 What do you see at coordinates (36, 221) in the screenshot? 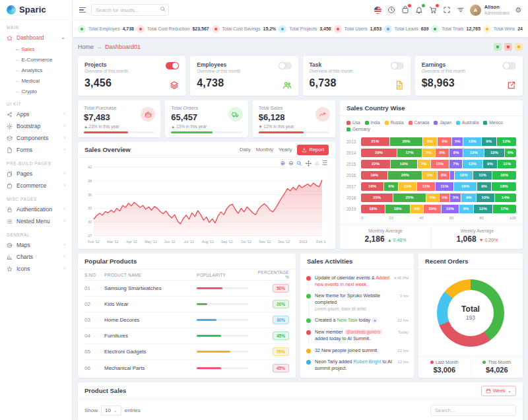
I see `sidebar-item-nested-menu: Nested Menu›` at bounding box center [36, 221].